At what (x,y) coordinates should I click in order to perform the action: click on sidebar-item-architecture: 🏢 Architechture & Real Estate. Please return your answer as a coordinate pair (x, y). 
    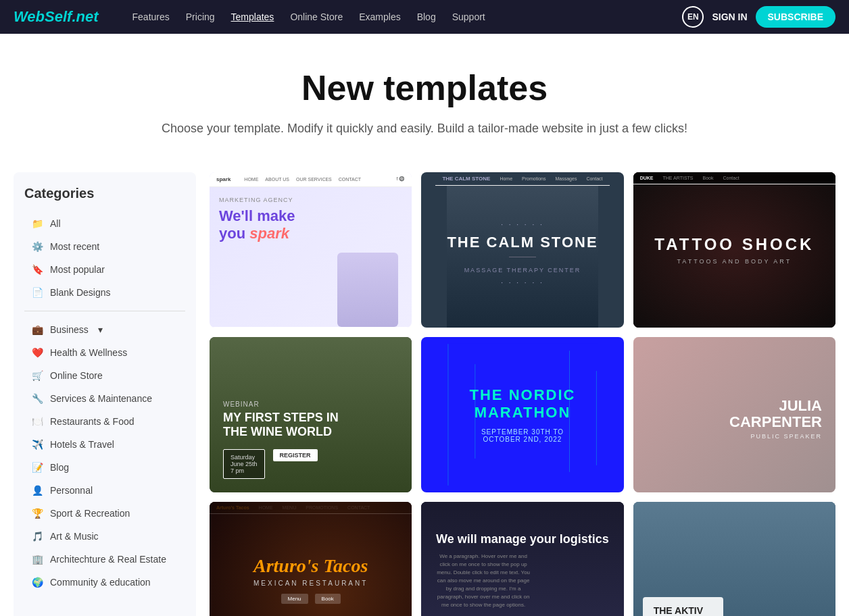
    Looking at the image, I should click on (105, 559).